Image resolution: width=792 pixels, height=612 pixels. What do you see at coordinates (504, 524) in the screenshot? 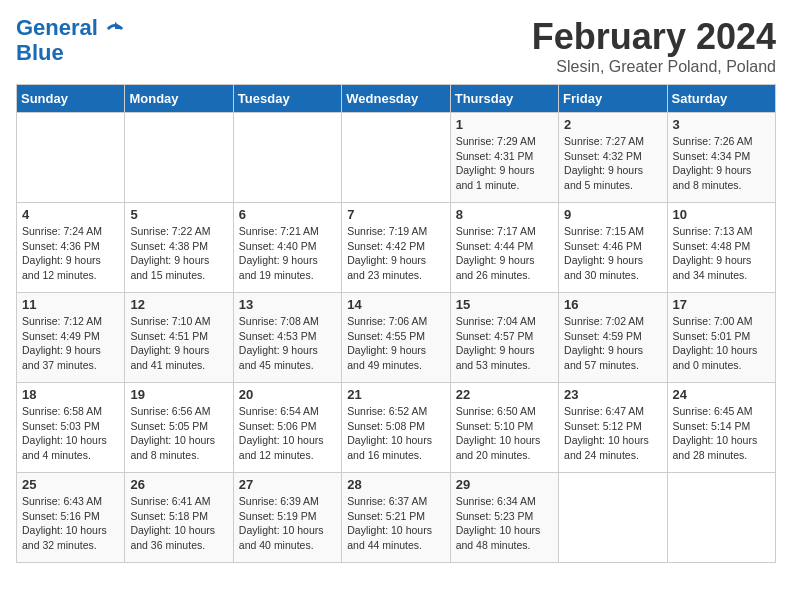
I see `day-info: Sunrise: 6:34 AM Sunset: 5:23 PM Dayligh…` at bounding box center [504, 524].